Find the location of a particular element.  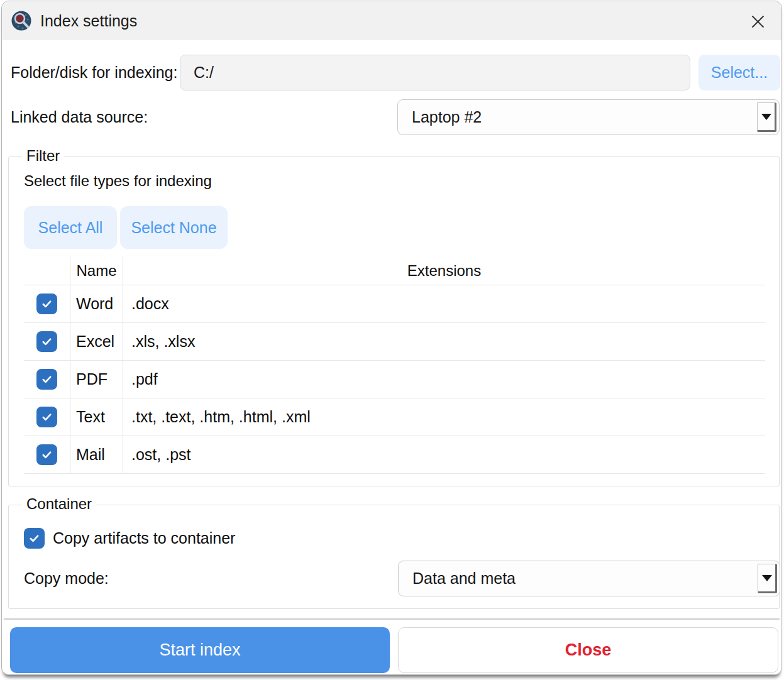

file-type-name: Excel is located at coordinates (96, 342).